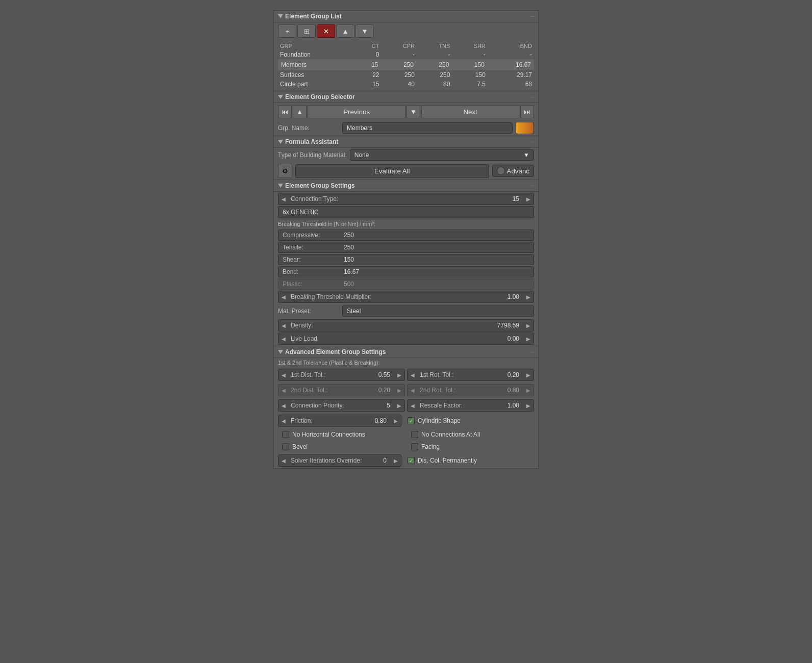 This screenshot has width=812, height=663. Describe the element at coordinates (284, 325) in the screenshot. I see `density-prev-button: ◀` at that location.